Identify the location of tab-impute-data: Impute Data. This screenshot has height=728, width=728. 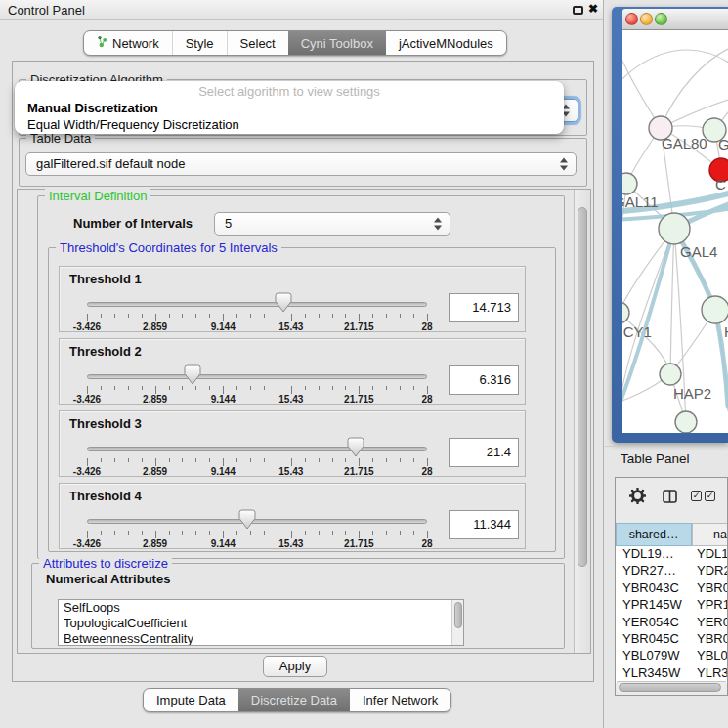
(192, 700).